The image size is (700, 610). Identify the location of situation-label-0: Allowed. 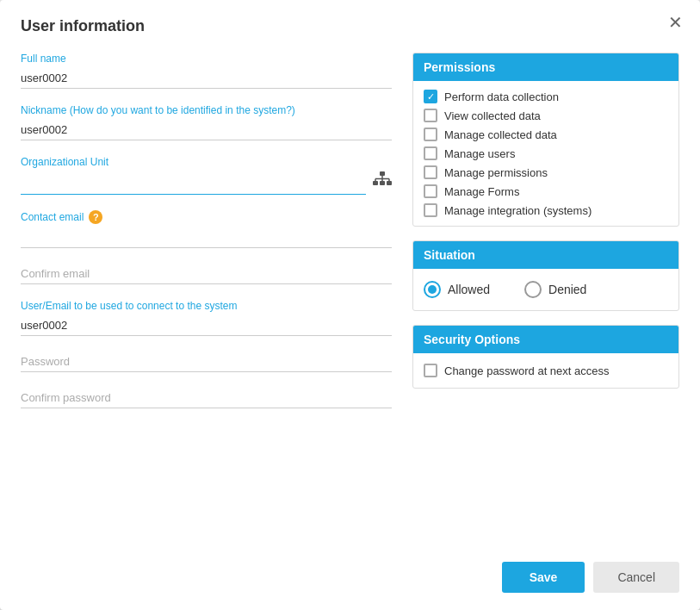
(468, 289).